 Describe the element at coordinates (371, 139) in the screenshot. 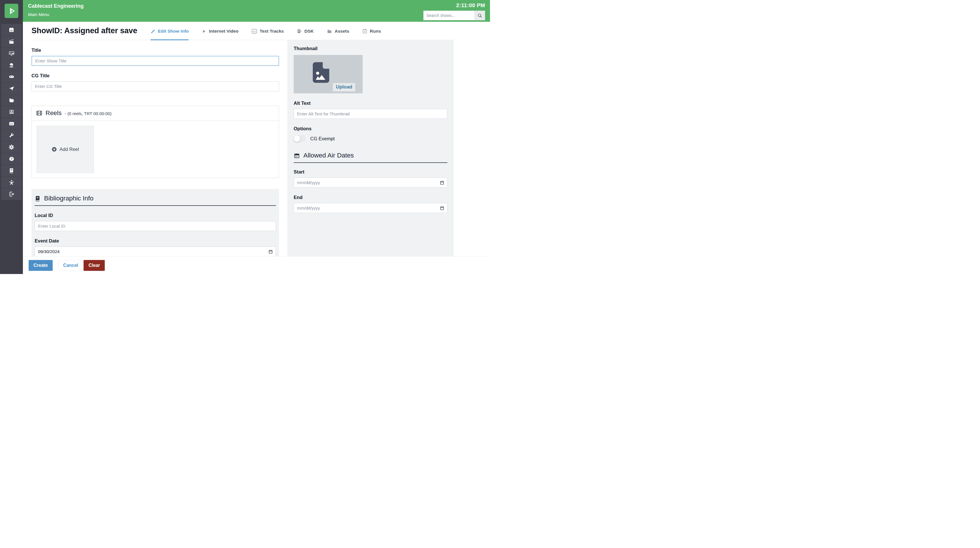

I see `cg-exempt-row: CG Exempt` at that location.